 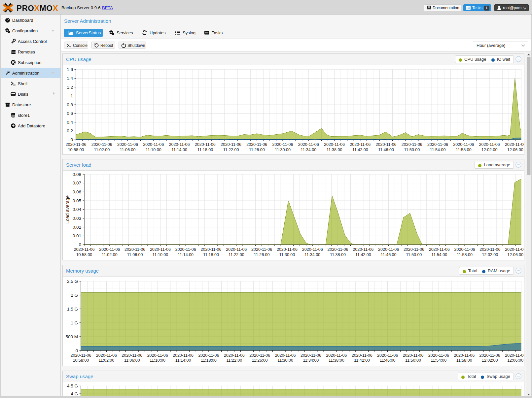 I want to click on svg-text: 0, so click(x=80, y=245).